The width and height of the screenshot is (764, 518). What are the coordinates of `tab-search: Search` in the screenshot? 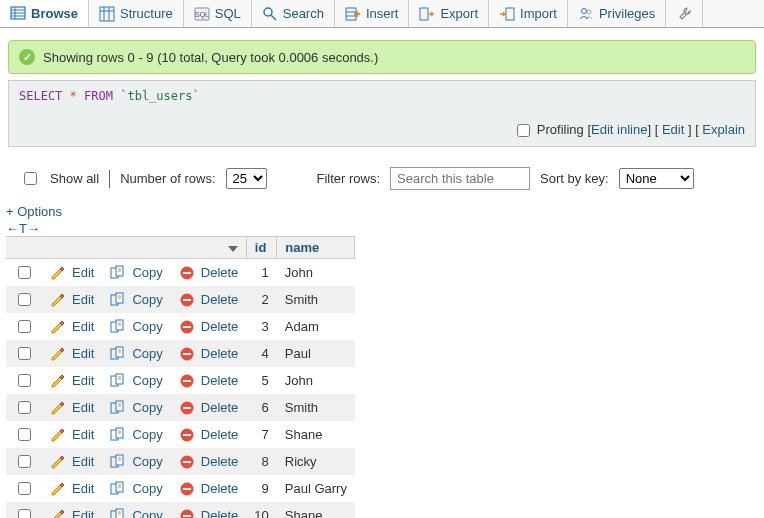 It's located at (294, 14).